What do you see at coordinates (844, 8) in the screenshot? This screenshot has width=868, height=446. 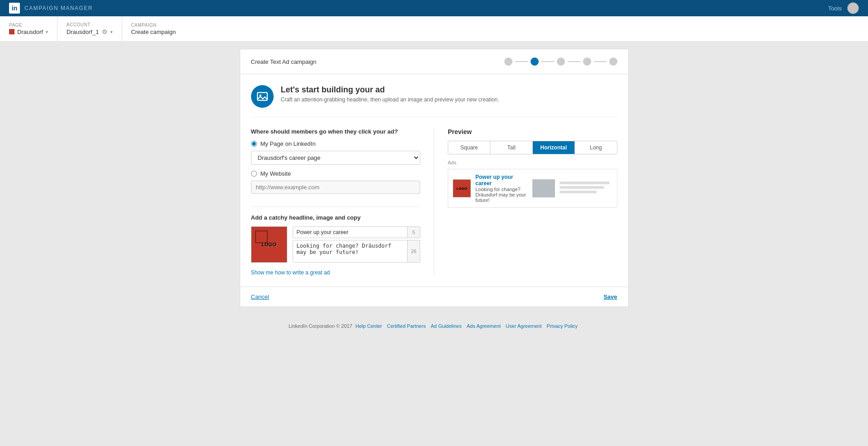 I see `nav-right: Tools` at bounding box center [844, 8].